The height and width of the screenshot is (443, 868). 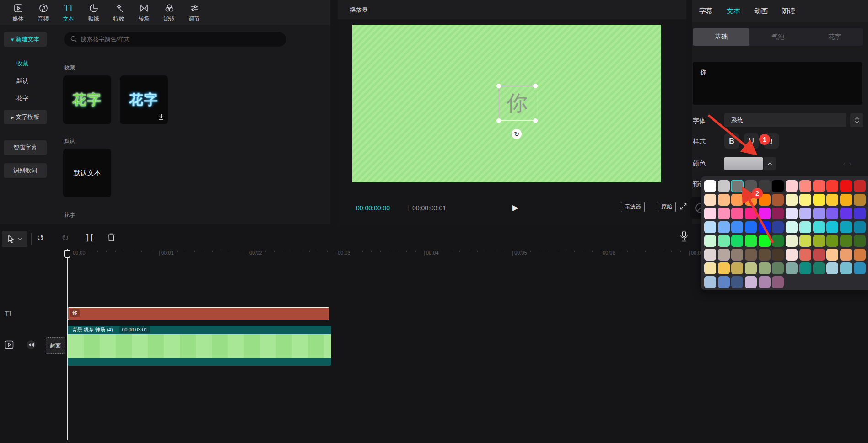 What do you see at coordinates (22, 81) in the screenshot?
I see `sidebar-item-default: 默认` at bounding box center [22, 81].